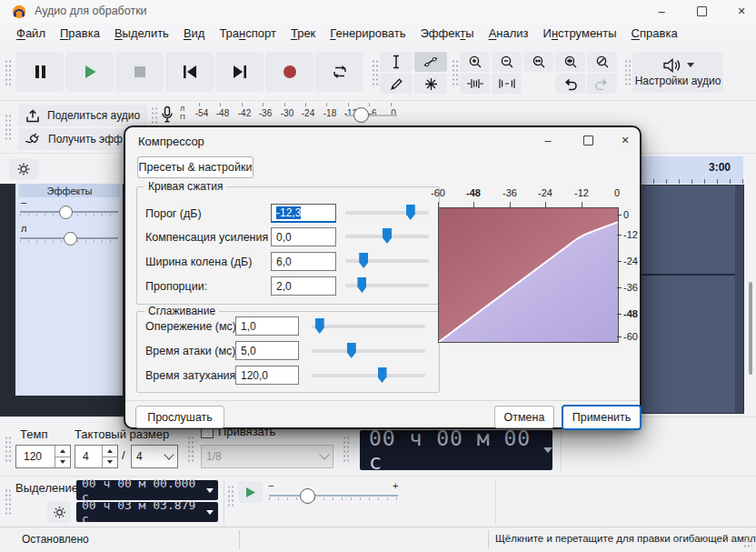 This screenshot has height=552, width=756. What do you see at coordinates (375, 73) in the screenshot?
I see `tools-toolbar-grip` at bounding box center [375, 73].